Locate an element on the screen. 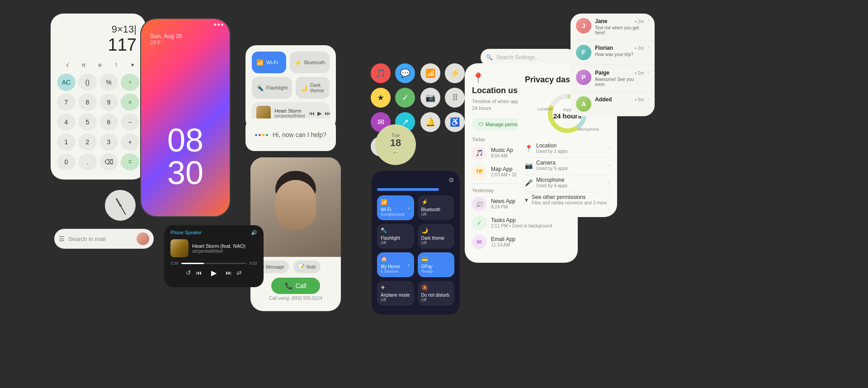 Image resolution: width=868 pixels, height=388 pixels. mp-replay-btn: ↺ is located at coordinates (189, 273).